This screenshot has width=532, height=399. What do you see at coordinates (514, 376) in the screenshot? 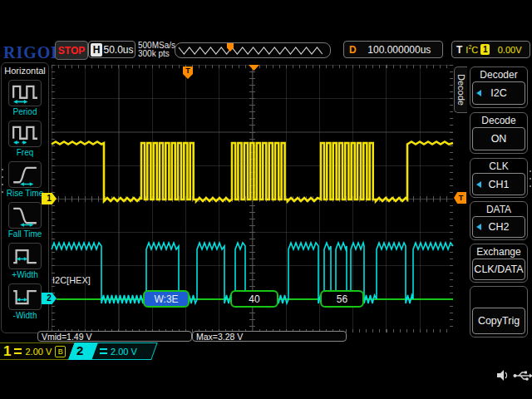
I see `system-status-icons` at bounding box center [514, 376].